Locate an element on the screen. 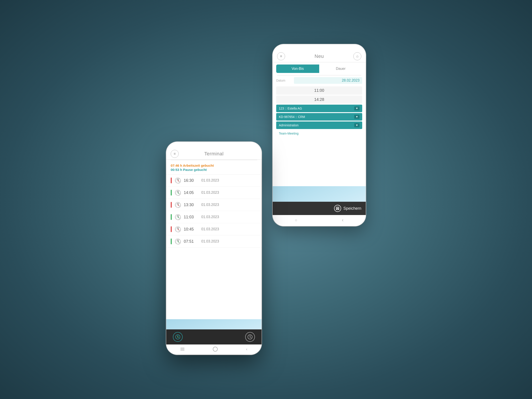 The image size is (532, 399). nav-back-front: ‹ is located at coordinates (247, 349).